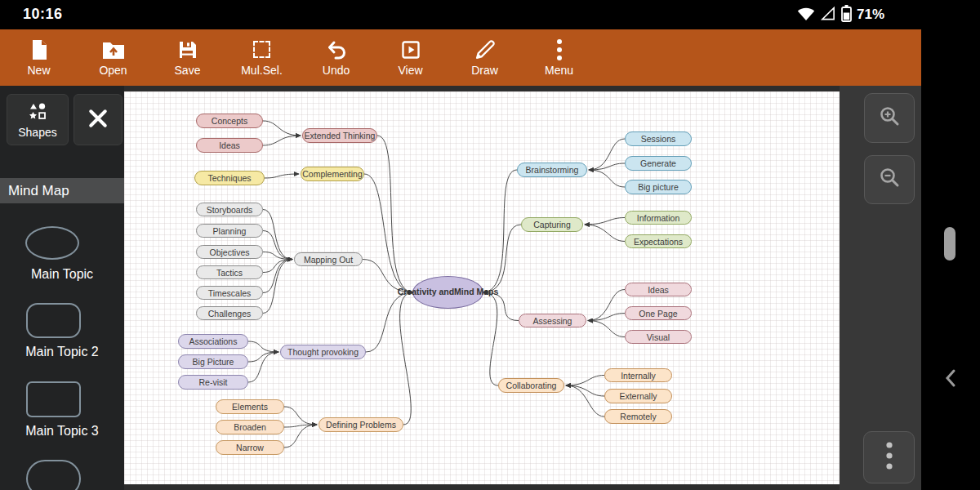 Image resolution: width=980 pixels, height=490 pixels. Describe the element at coordinates (213, 341) in the screenshot. I see `topic-node: Associations` at that location.